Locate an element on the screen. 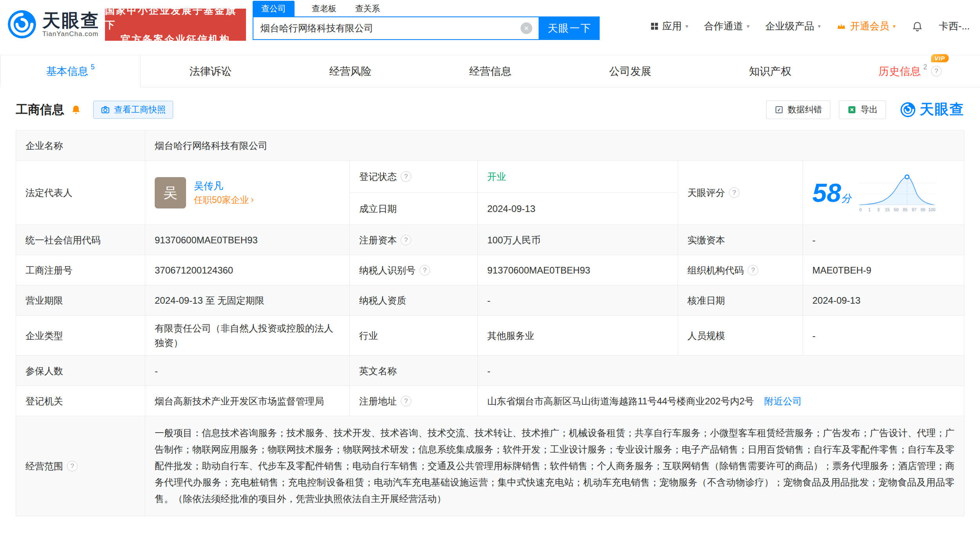  chevron-right-icon: › is located at coordinates (252, 200).